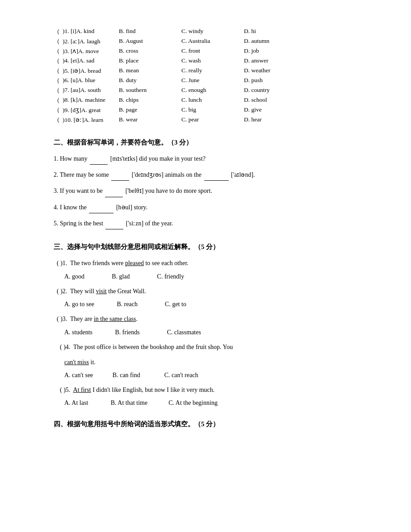 This screenshot has height=532, width=411. I want to click on phonics-num-phoneme: )6. [u]A. blue, so click(90, 81).